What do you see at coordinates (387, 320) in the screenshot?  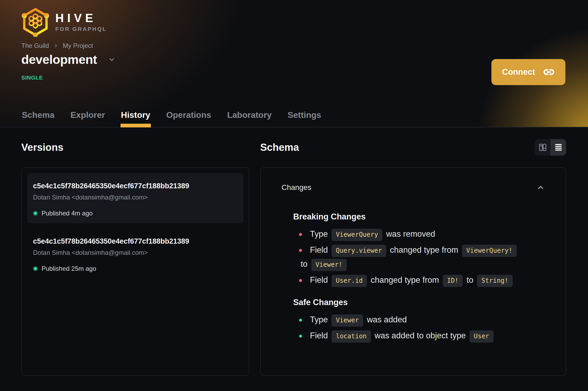 I see `change-text: was added` at bounding box center [387, 320].